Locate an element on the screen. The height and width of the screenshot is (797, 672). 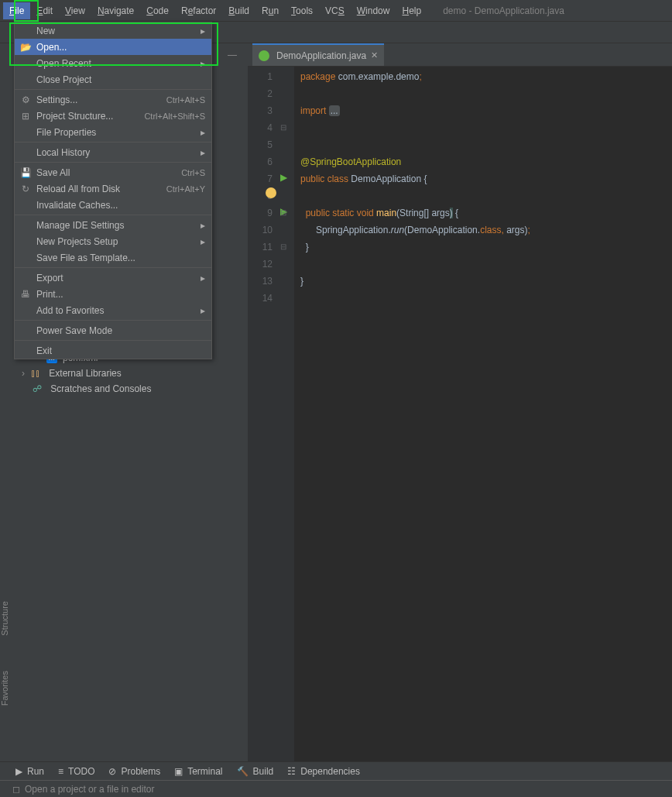
chevron-right-icon: › is located at coordinates (23, 373).